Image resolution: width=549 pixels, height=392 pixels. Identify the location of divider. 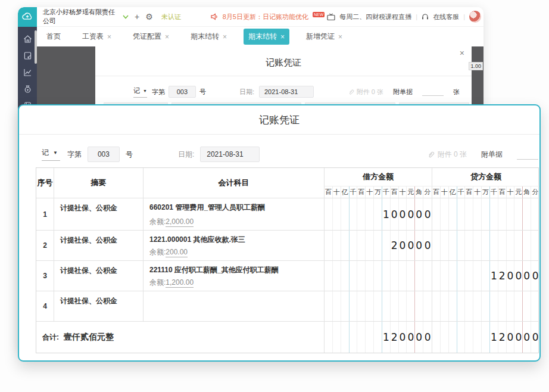
(279, 135).